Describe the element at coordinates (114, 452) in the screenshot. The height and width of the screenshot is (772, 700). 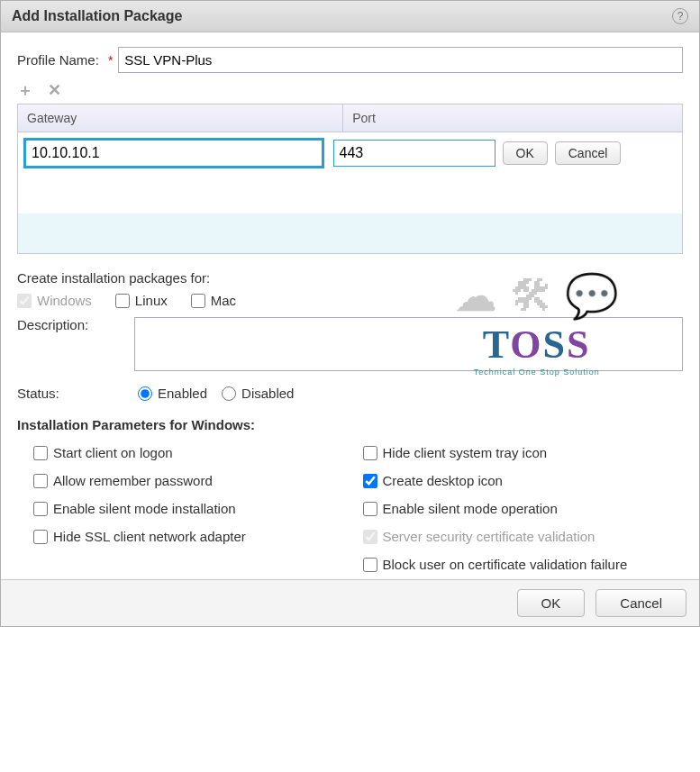
I see `start-on-logon-label: Start client on logon` at that location.